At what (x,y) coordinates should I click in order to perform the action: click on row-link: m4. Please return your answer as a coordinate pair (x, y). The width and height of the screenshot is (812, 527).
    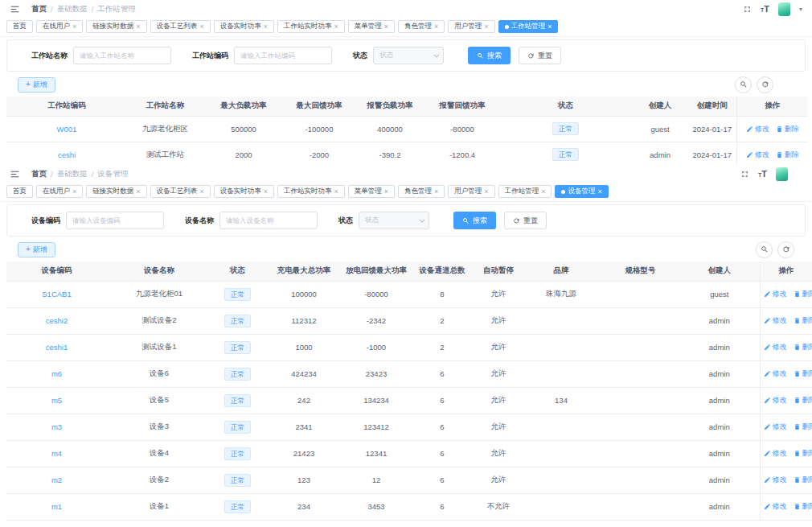
    Looking at the image, I should click on (56, 454).